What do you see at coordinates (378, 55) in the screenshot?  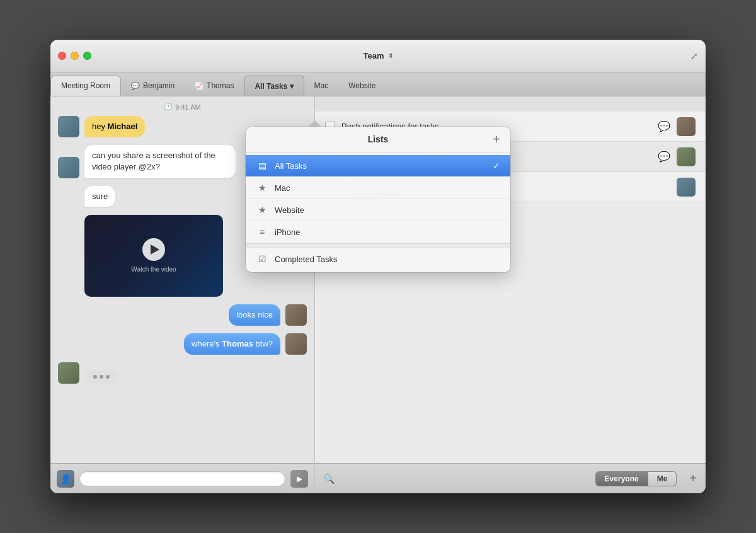 I see `window-title: Team ⇕` at bounding box center [378, 55].